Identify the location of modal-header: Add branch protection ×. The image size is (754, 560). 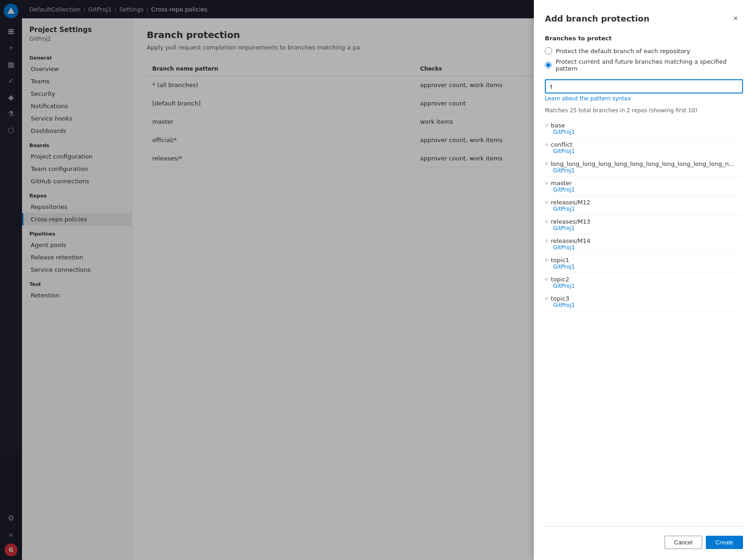
(644, 18).